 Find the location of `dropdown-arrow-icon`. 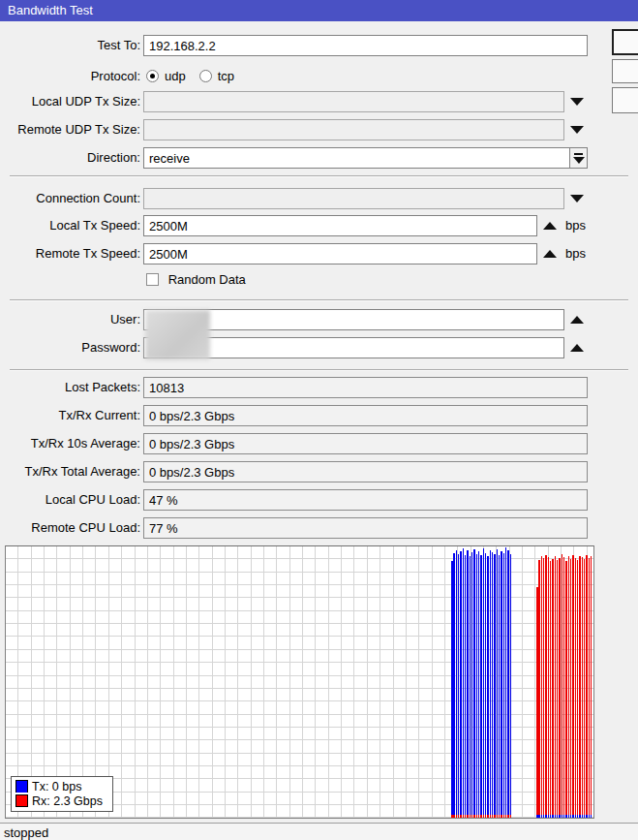

dropdown-arrow-icon is located at coordinates (579, 161).